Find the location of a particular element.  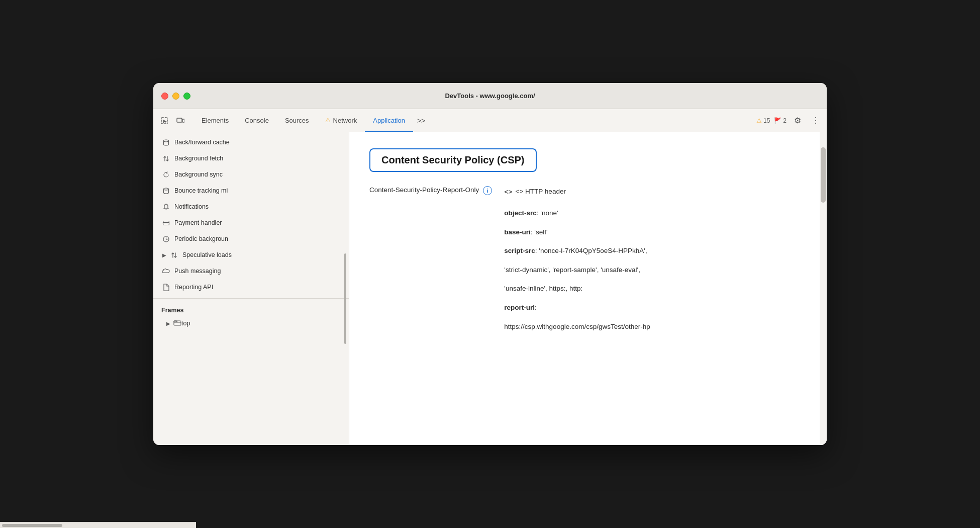

sidebar-item-bounce-tracking: Bounce tracking mi is located at coordinates (251, 191).